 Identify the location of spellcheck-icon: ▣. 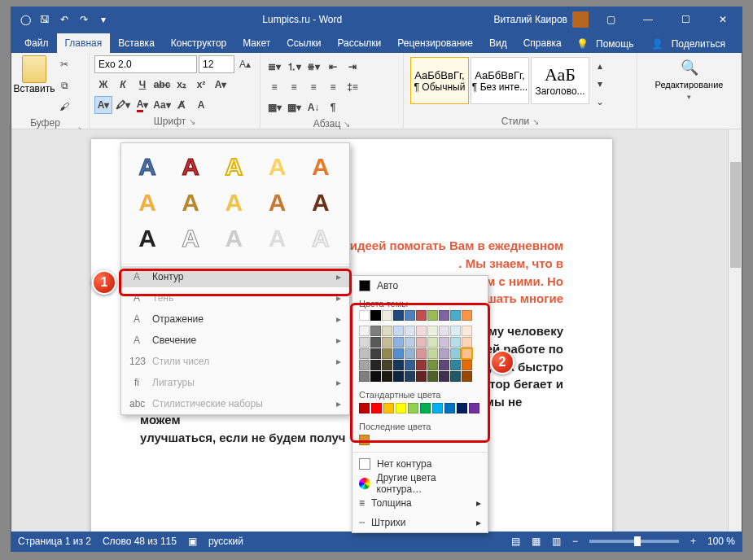
(192, 541).